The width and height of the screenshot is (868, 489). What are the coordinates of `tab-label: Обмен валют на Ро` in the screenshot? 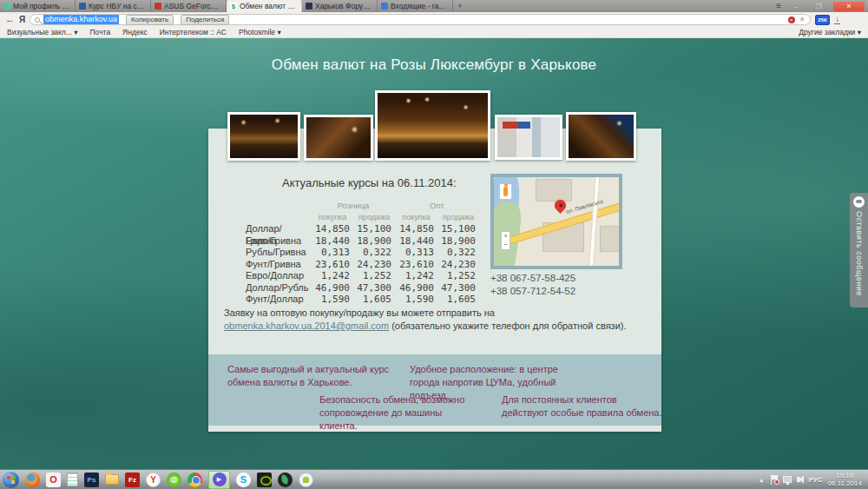 It's located at (269, 6).